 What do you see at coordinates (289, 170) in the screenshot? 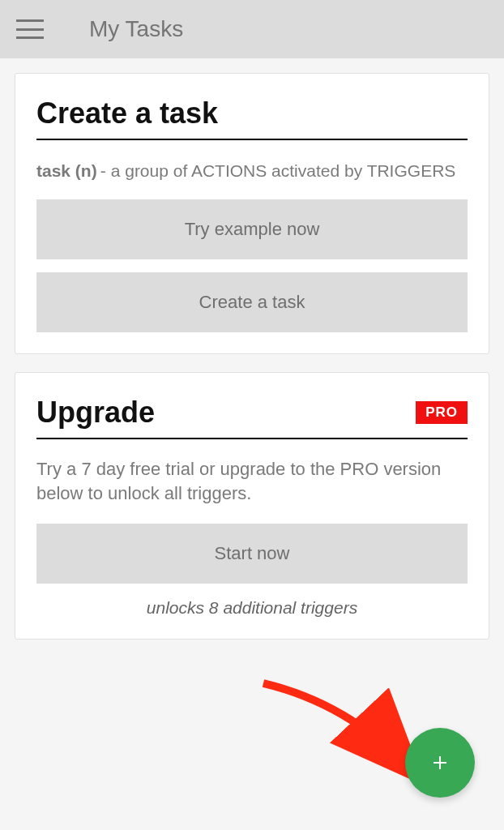
I see `def-body: a group of ACTIONS activated by TRIGGERS` at bounding box center [289, 170].